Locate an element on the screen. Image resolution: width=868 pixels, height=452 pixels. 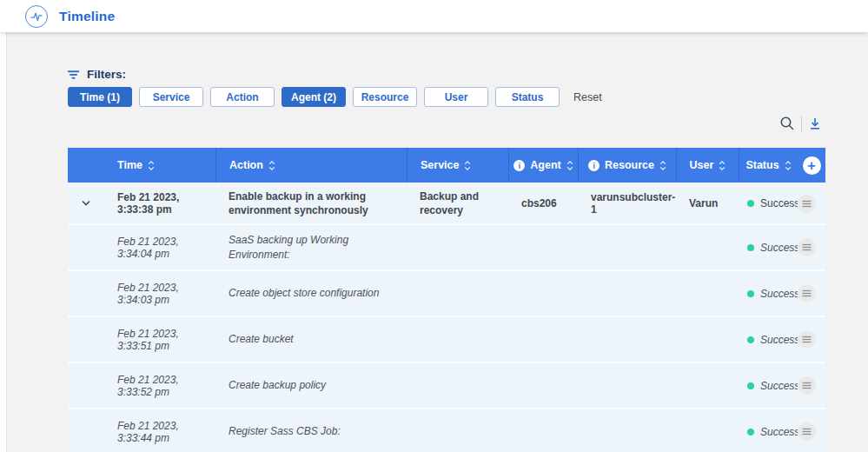
table-row: Feb 21 2023, 3:33:44 pm Register Sass CB… is located at coordinates (447, 431).